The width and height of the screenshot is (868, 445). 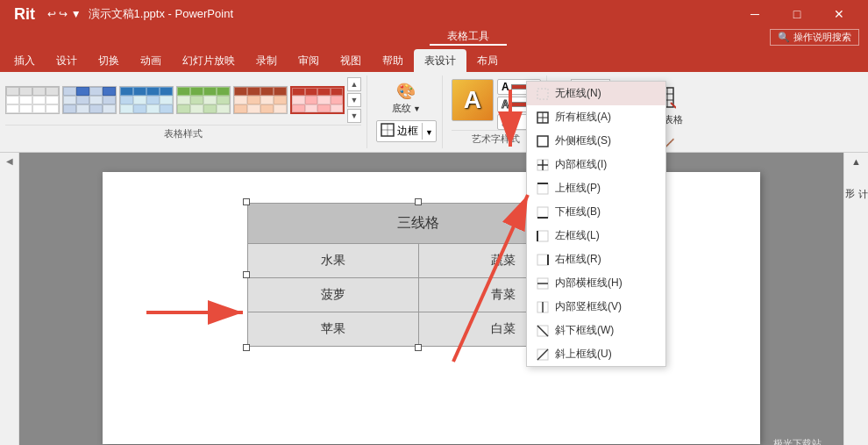 I want to click on table-style-green, so click(x=203, y=100).